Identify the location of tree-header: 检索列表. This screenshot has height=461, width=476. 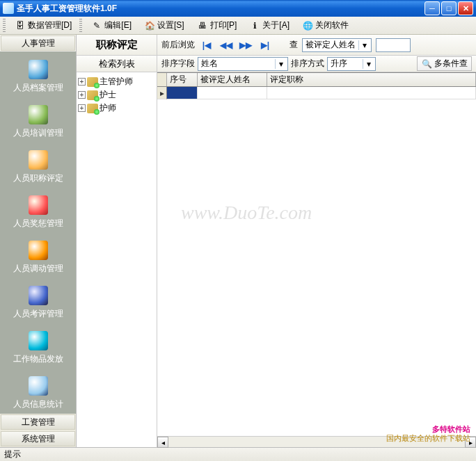
(117, 64).